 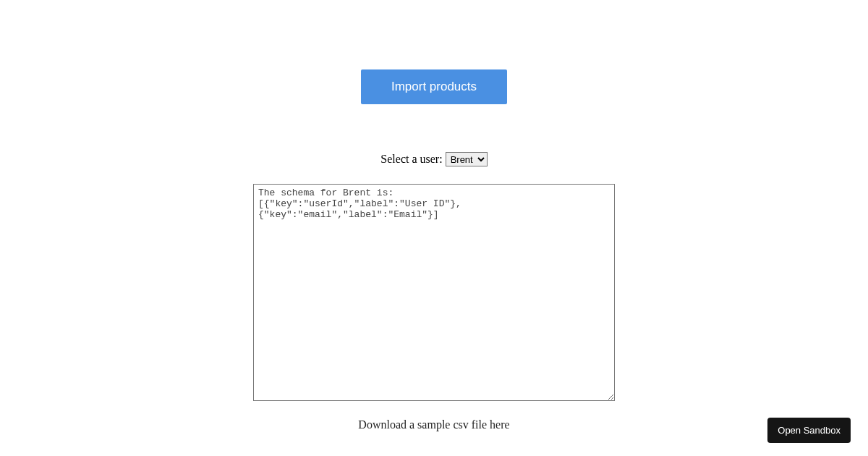 What do you see at coordinates (434, 425) in the screenshot?
I see `download-sample-link: Download a sample csv file here` at bounding box center [434, 425].